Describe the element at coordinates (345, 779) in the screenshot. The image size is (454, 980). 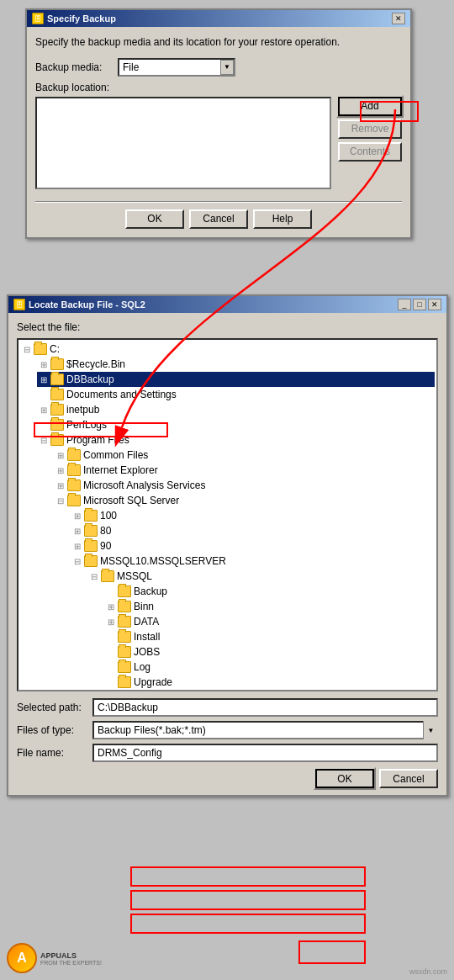
I see `locate-ok-button: OK` at that location.